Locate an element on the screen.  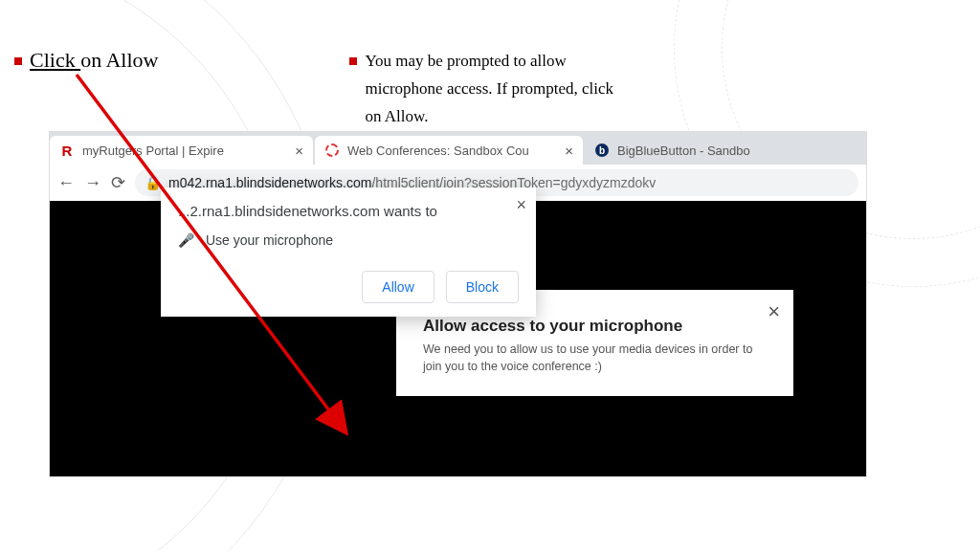
permission-popup: × ...2.rna1.blindsidenetworks.com wants … is located at coordinates (348, 253).